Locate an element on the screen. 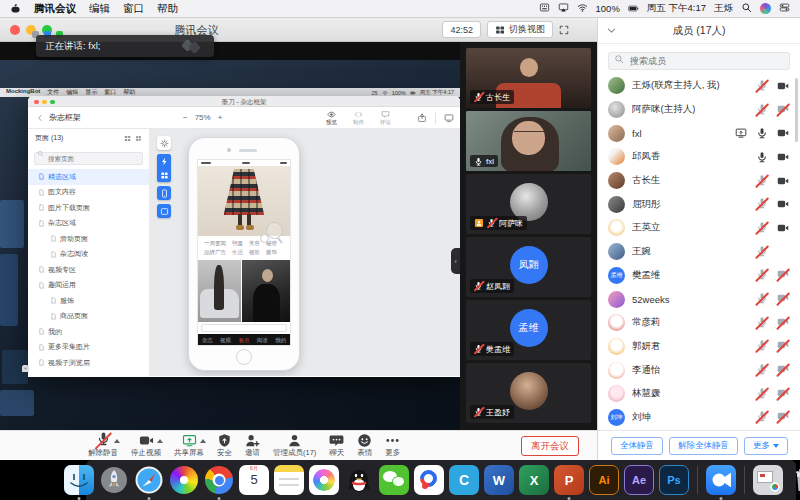  camera-slot-empty is located at coordinates (783, 252).